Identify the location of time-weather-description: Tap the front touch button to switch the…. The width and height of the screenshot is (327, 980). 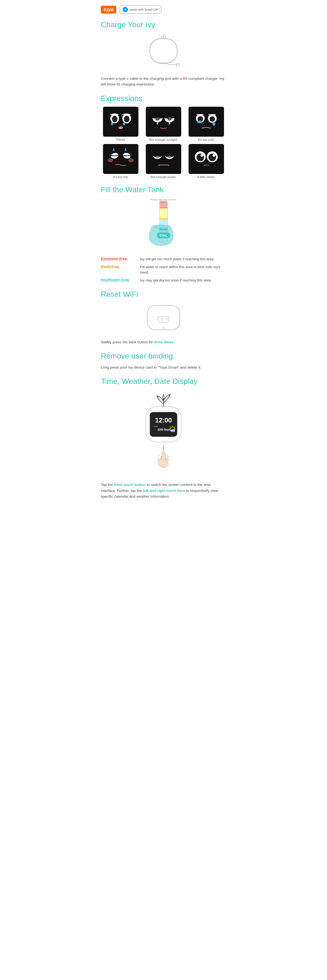
(164, 491).